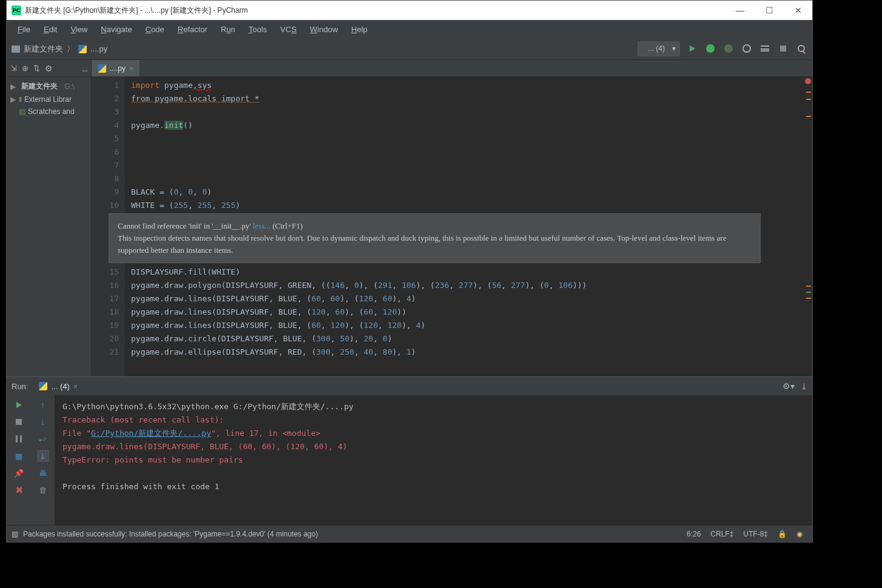 The image size is (882, 588). Describe the element at coordinates (808, 81) in the screenshot. I see `error-indicator-icon` at that location.